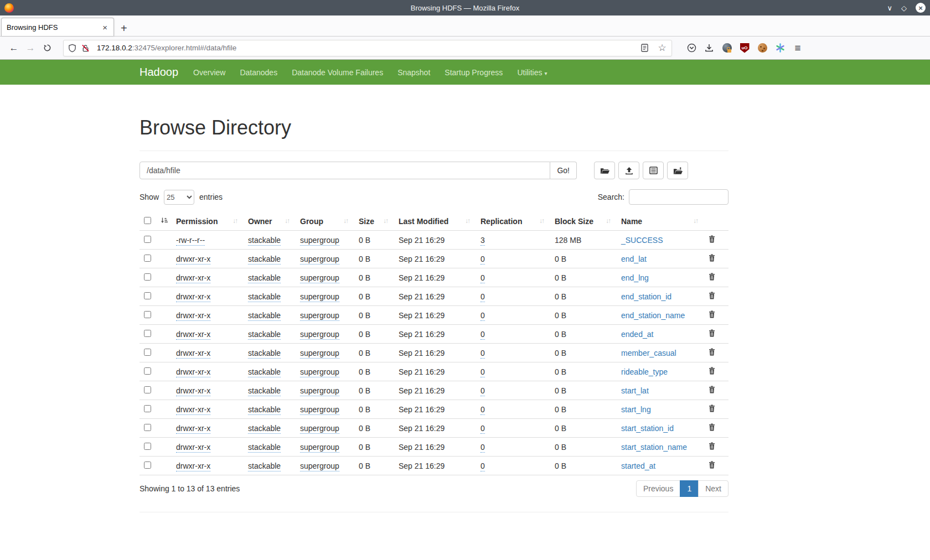 The width and height of the screenshot is (930, 560). I want to click on replication-value: 3, so click(483, 241).